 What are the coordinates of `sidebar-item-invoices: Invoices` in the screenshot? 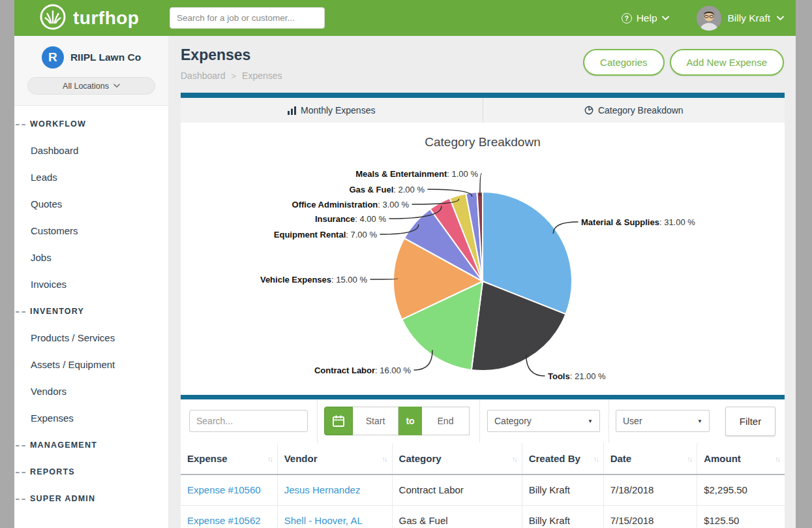 It's located at (91, 285).